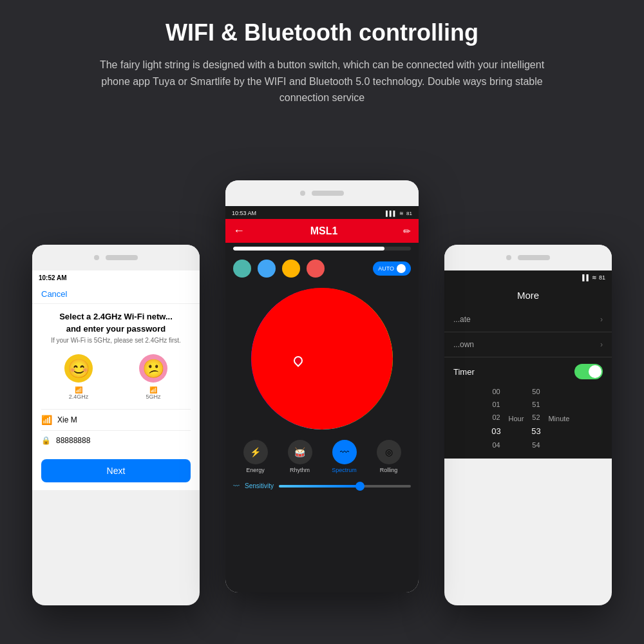 The width and height of the screenshot is (644, 644). Describe the element at coordinates (116, 471) in the screenshot. I see `next-button: Next` at that location.